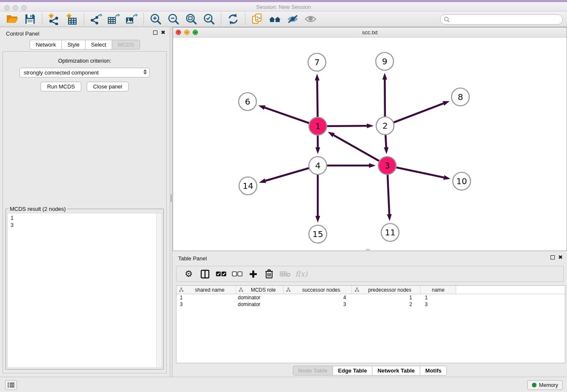  What do you see at coordinates (318, 290) in the screenshot?
I see `column-header-successor-nodes: successor nodes` at bounding box center [318, 290].